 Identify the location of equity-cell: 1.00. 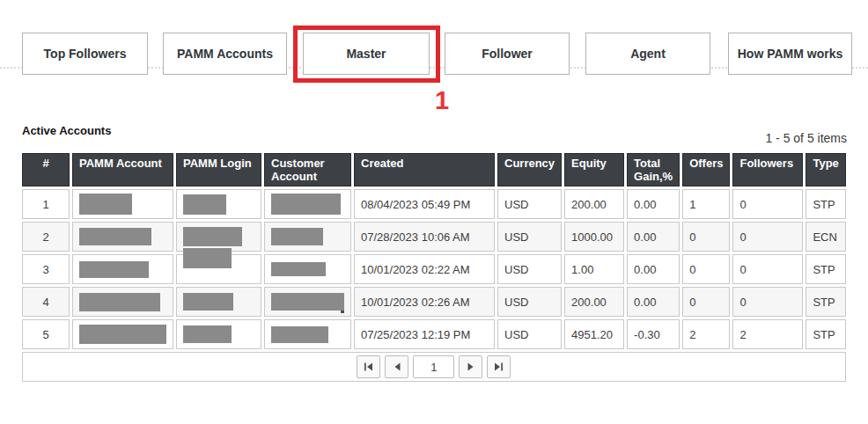
(594, 269).